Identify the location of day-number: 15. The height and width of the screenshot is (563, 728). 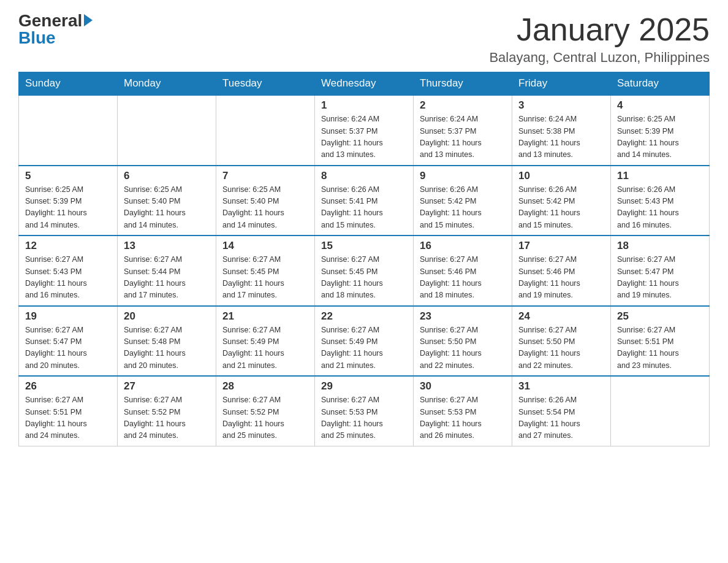
(364, 246).